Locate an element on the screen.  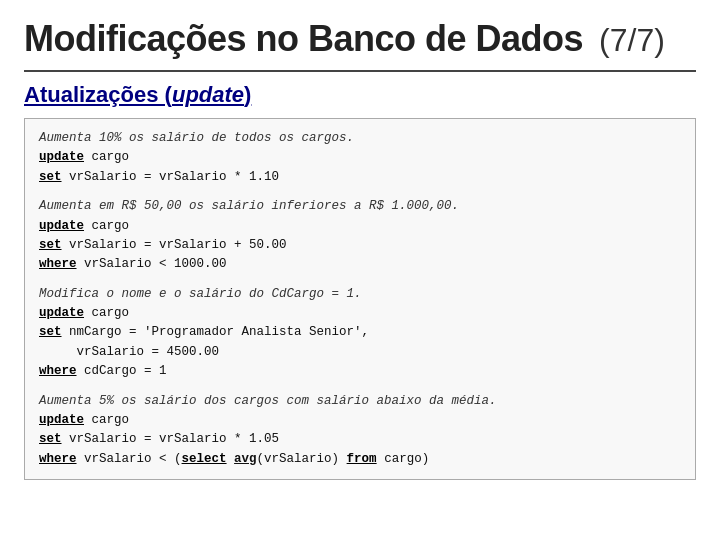
kw-set-2: set is located at coordinates (50, 245).